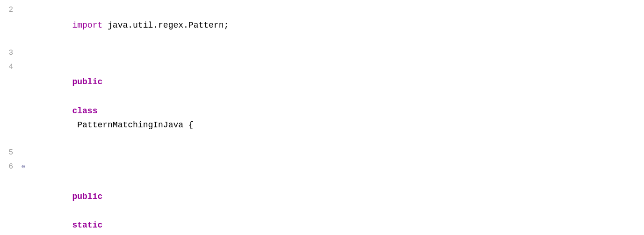 This screenshot has height=235, width=644. Describe the element at coordinates (9, 25) in the screenshot. I see `line-number-2: 2` at that location.